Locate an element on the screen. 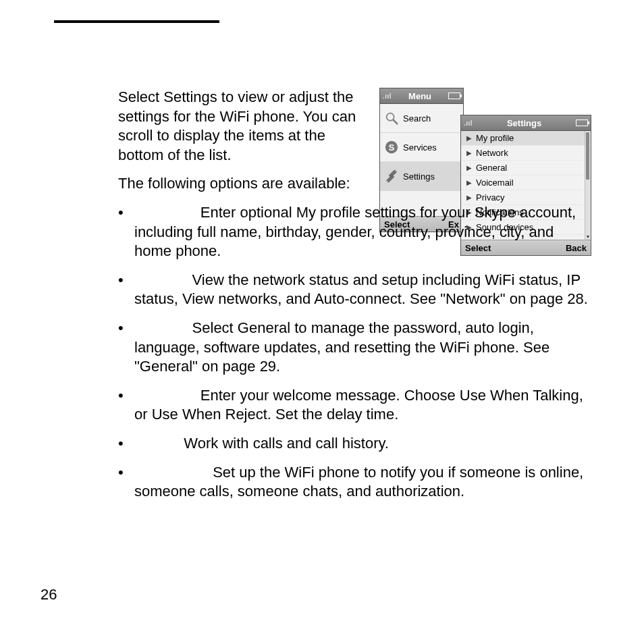  header-rule is located at coordinates (136, 22).